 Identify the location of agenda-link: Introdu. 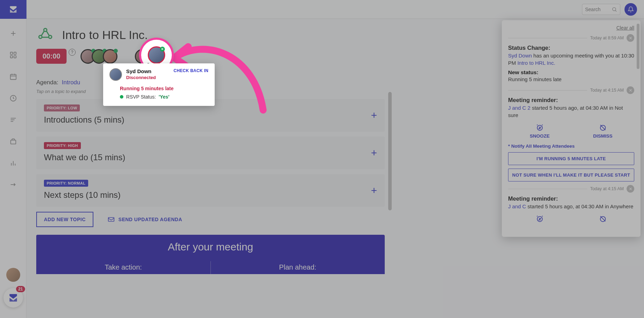
(71, 83).